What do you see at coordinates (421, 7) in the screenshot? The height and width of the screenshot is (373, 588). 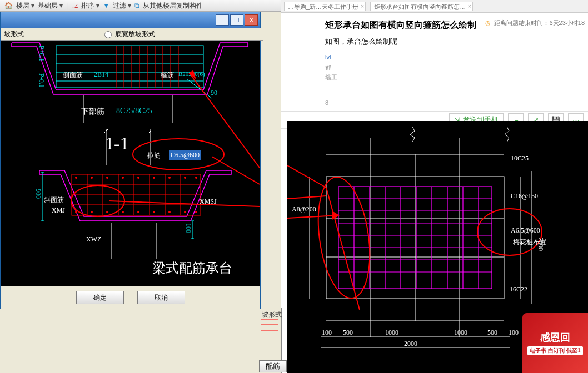 I see `tab-2: 矩形承台如图有横向竖向箍筋怎…` at bounding box center [421, 7].